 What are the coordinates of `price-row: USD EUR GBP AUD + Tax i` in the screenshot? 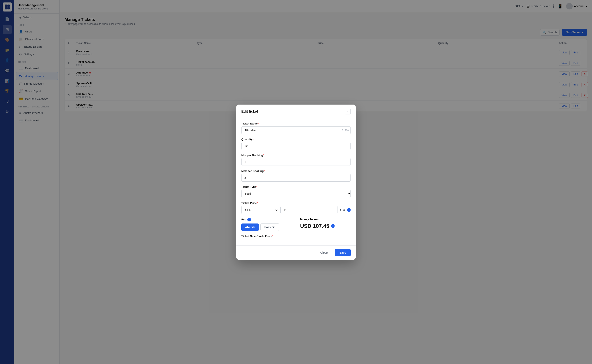 It's located at (296, 210).